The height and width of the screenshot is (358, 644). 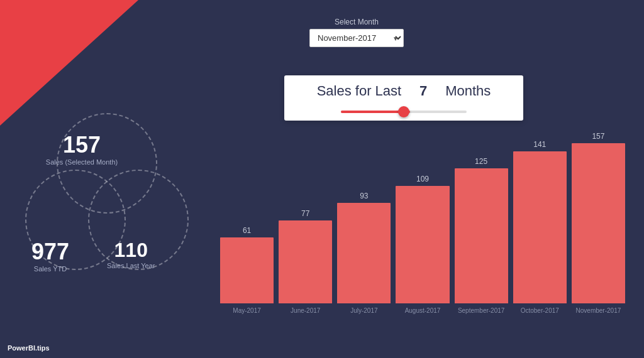 What do you see at coordinates (482, 223) in the screenshot?
I see `bar-item: 125September-2017` at bounding box center [482, 223].